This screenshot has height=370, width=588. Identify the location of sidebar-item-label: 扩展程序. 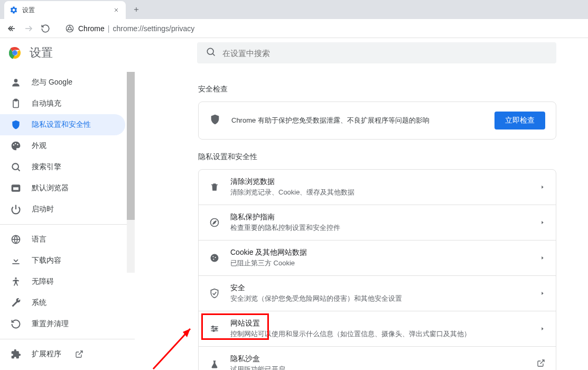
(46, 354).